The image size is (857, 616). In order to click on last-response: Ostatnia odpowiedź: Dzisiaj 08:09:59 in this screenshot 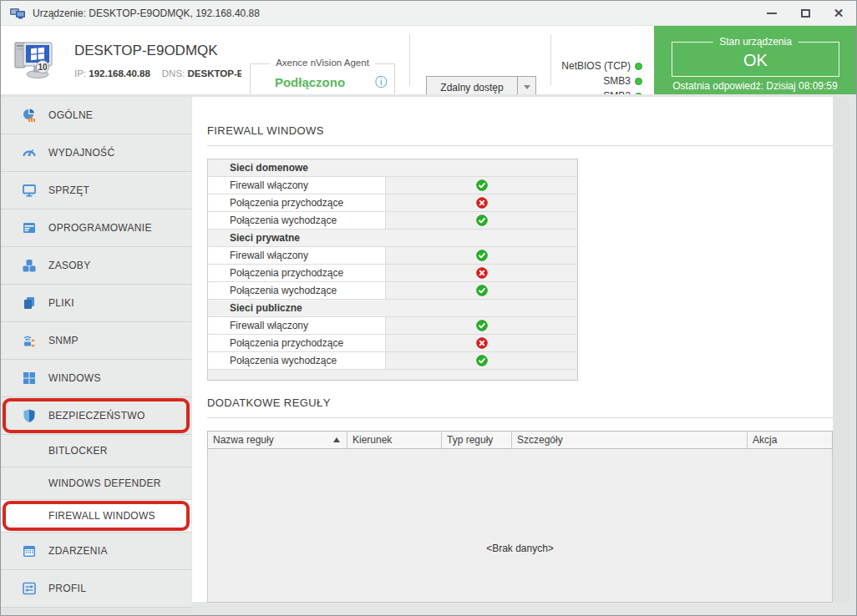, I will do `click(755, 86)`.